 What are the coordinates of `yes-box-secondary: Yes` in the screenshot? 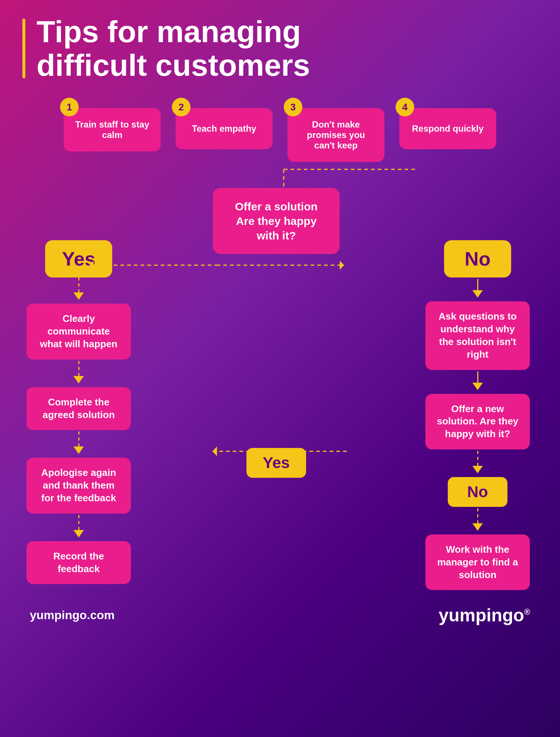 It's located at (276, 463).